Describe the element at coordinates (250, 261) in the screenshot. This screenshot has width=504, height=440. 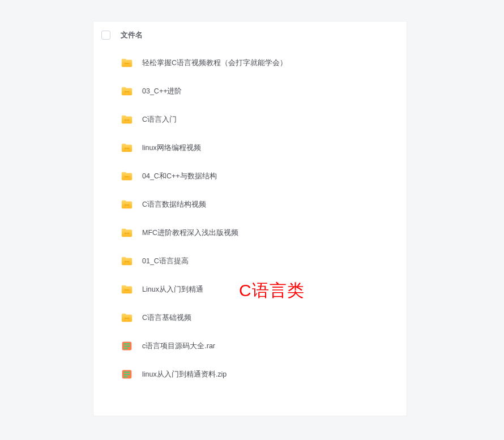
I see `list-item: 01_C语言提高` at that location.